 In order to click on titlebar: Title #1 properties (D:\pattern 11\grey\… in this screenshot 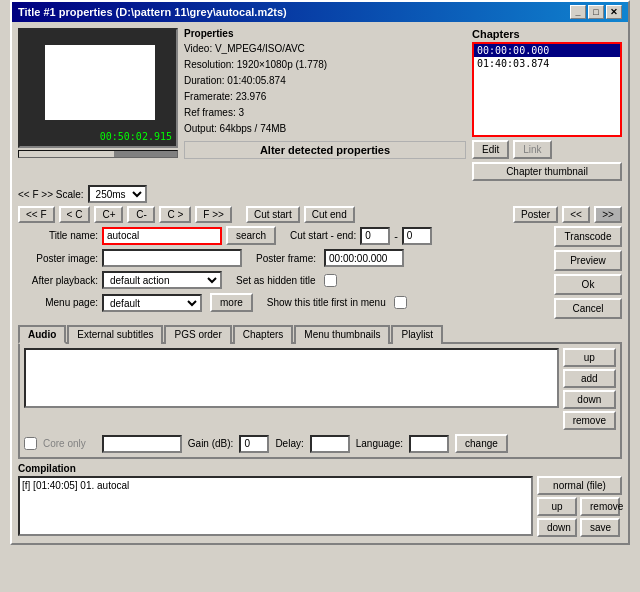, I will do `click(320, 12)`.